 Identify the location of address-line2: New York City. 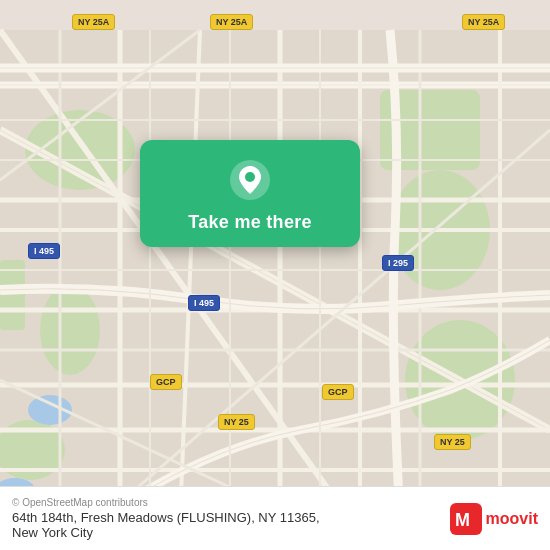
(166, 532).